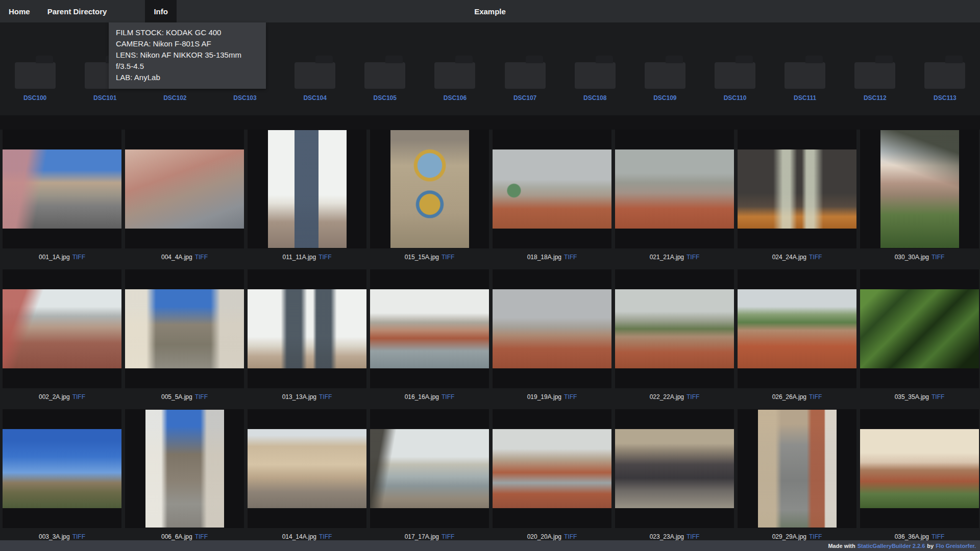 The width and height of the screenshot is (980, 551). What do you see at coordinates (875, 89) in the screenshot?
I see `folder-item: DSC112` at bounding box center [875, 89].